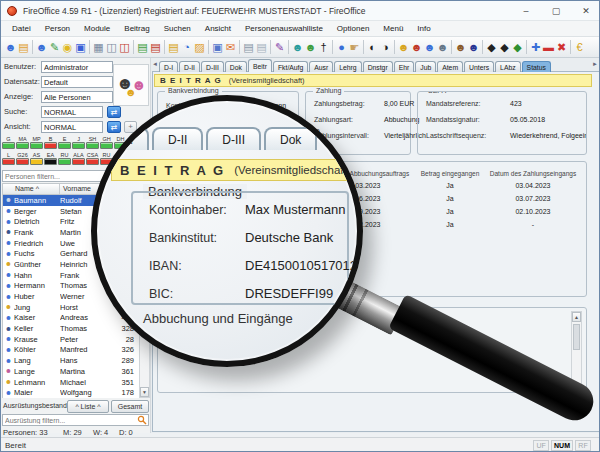  What do you see at coordinates (97, 28) in the screenshot?
I see `menu-item-module: Module` at bounding box center [97, 28].